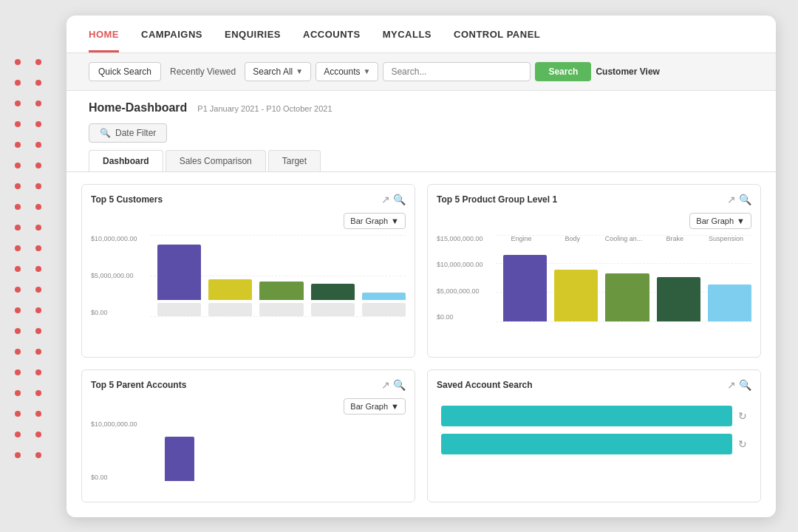 The image size is (798, 532). What do you see at coordinates (386, 200) in the screenshot?
I see `chart-icon-arrow-customers: ↗` at bounding box center [386, 200].